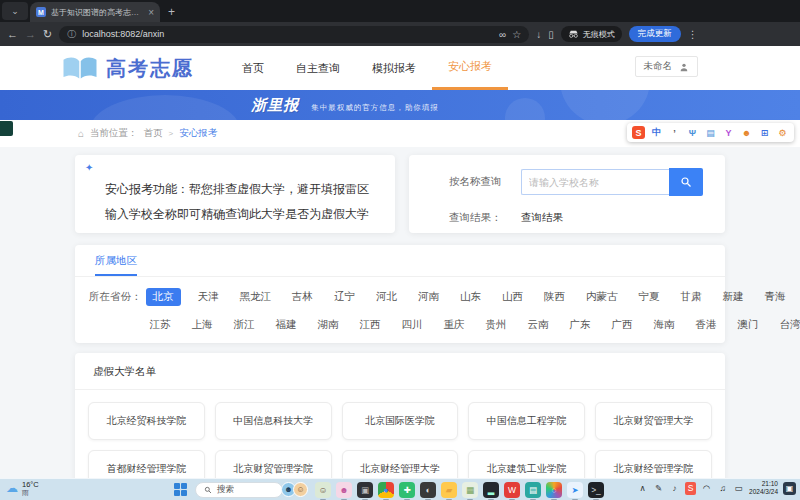 The height and width of the screenshot is (500, 800). Describe the element at coordinates (788, 325) in the screenshot. I see `province-chip: 台湾` at that location.